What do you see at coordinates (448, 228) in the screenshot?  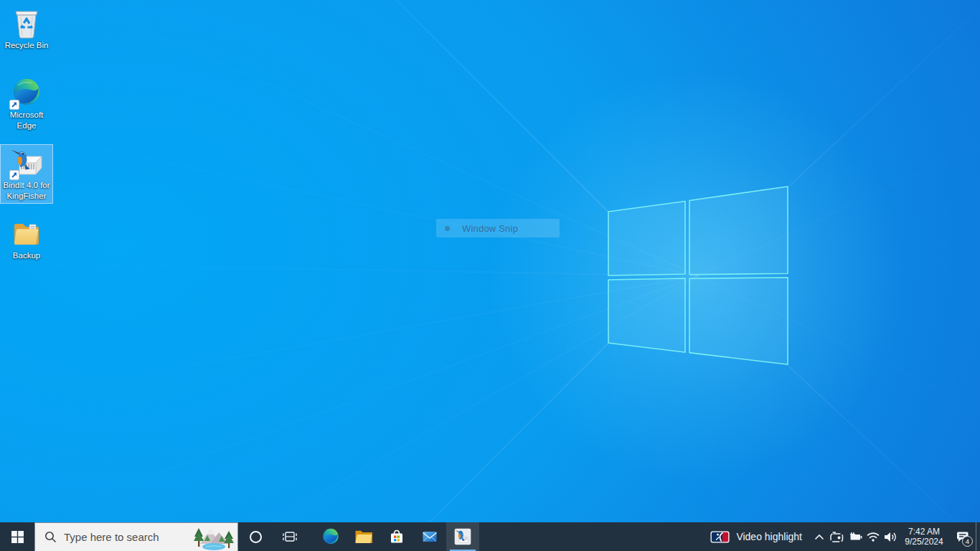 I see `bullet-icon` at bounding box center [448, 228].